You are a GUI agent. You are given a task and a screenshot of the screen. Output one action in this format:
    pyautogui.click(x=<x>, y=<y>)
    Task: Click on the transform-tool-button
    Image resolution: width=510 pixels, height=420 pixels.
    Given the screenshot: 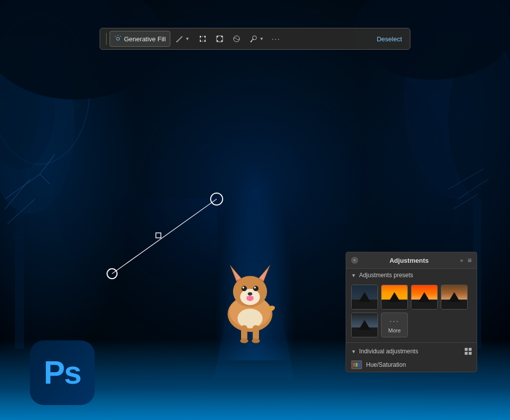 What is the action you would take?
    pyautogui.click(x=203, y=39)
    